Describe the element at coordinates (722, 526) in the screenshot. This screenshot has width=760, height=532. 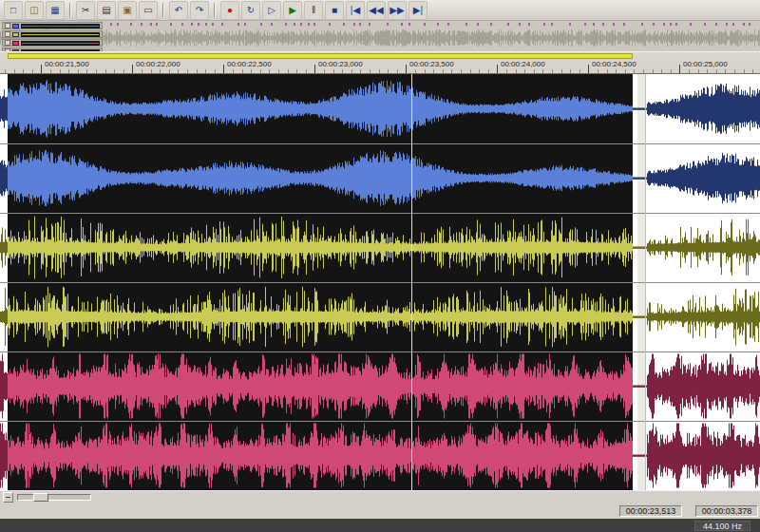
I see `sample-rate-display: 44.100 Hz` at that location.